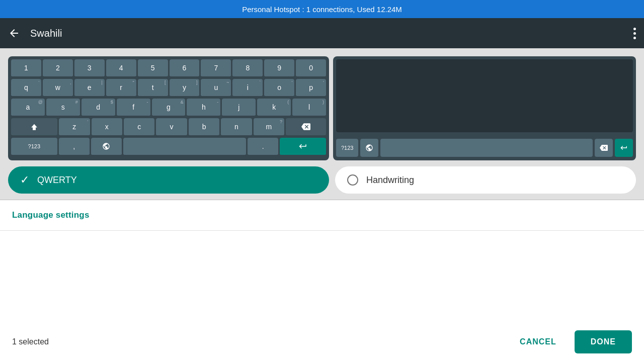 The height and width of the screenshot is (362, 644). Describe the element at coordinates (171, 127) in the screenshot. I see `key-v: v` at that location.